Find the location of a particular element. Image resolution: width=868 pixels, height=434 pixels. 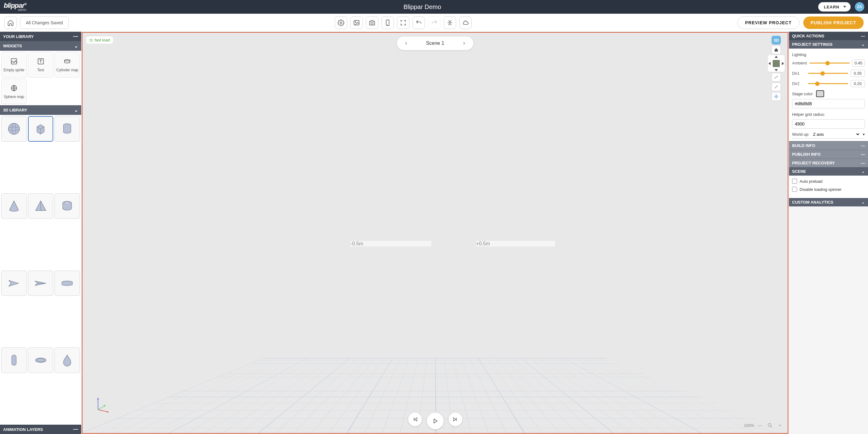

grid-radius-input is located at coordinates (829, 124).